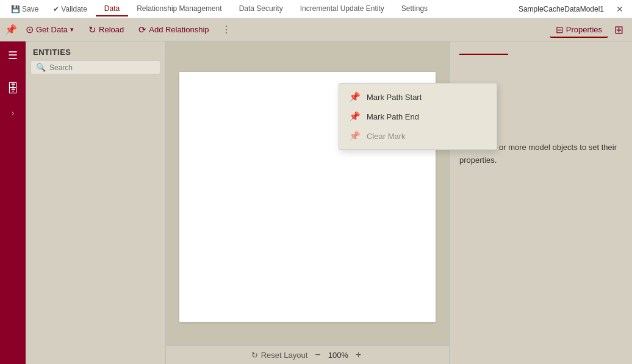 The image size is (632, 364). I want to click on properties-icon: ⊟, so click(560, 30).